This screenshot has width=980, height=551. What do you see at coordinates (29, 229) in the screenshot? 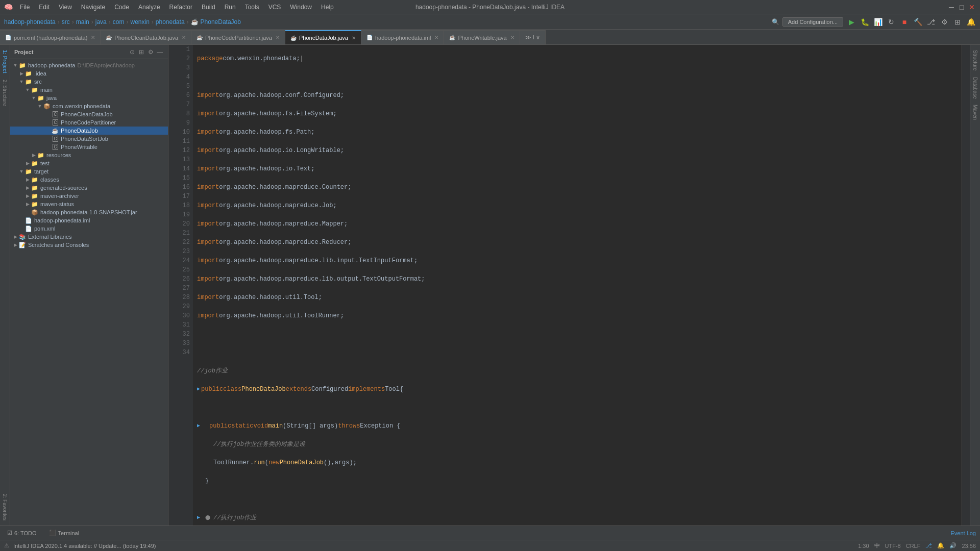
I see `tree-icon-pom: 📄` at bounding box center [29, 229].